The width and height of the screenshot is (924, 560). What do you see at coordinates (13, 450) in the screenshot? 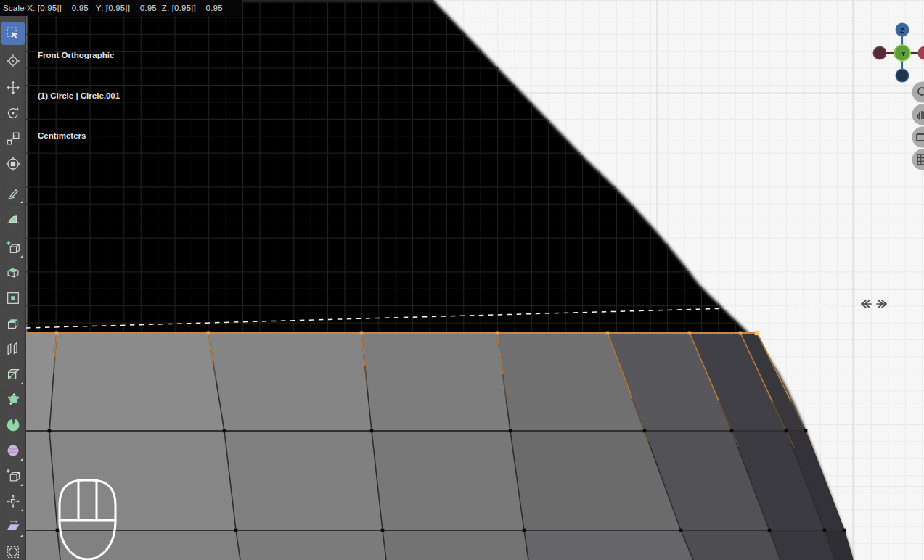
I see `smooth-icon` at bounding box center [13, 450].